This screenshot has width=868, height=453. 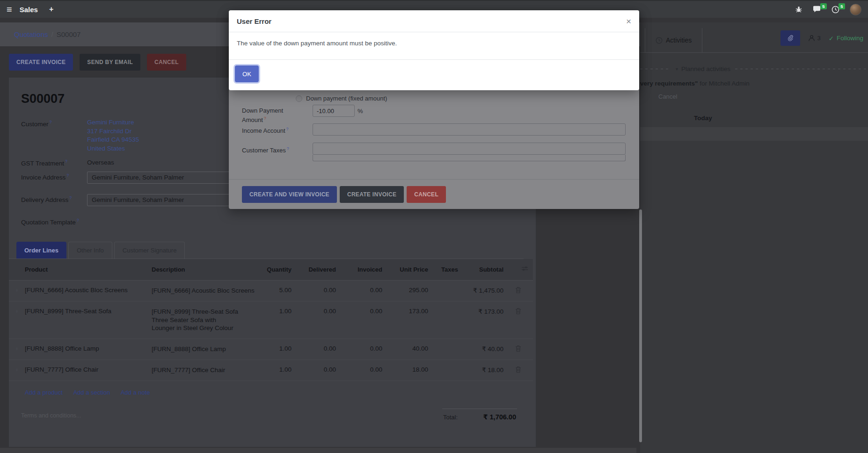 I want to click on col-taxes: Taxes, so click(x=446, y=270).